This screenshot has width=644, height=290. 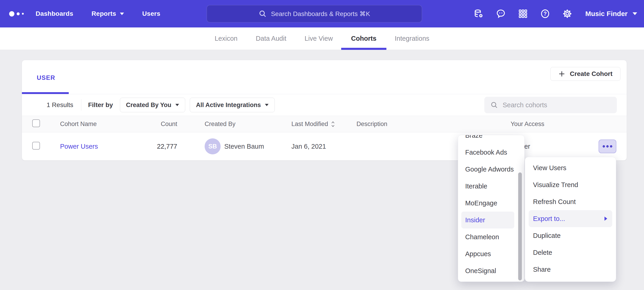 What do you see at coordinates (228, 105) in the screenshot?
I see `integrations-filter-value: All Active Integrations` at bounding box center [228, 105].